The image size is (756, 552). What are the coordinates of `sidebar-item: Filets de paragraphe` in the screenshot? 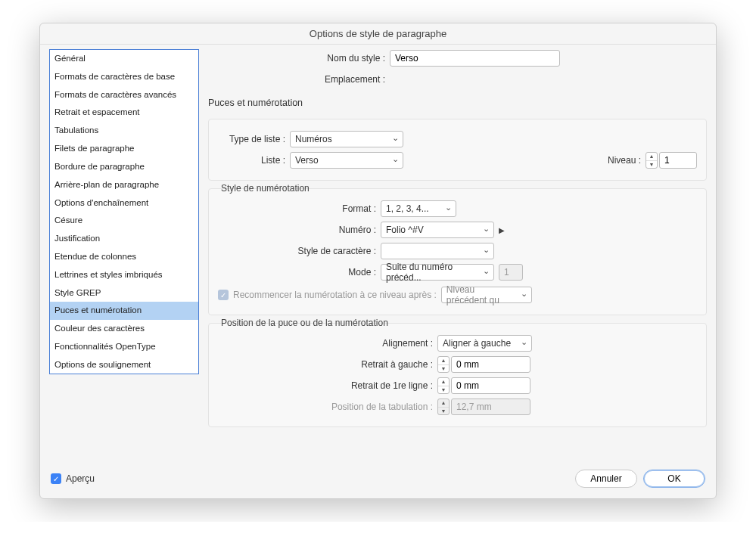 It's located at (124, 149).